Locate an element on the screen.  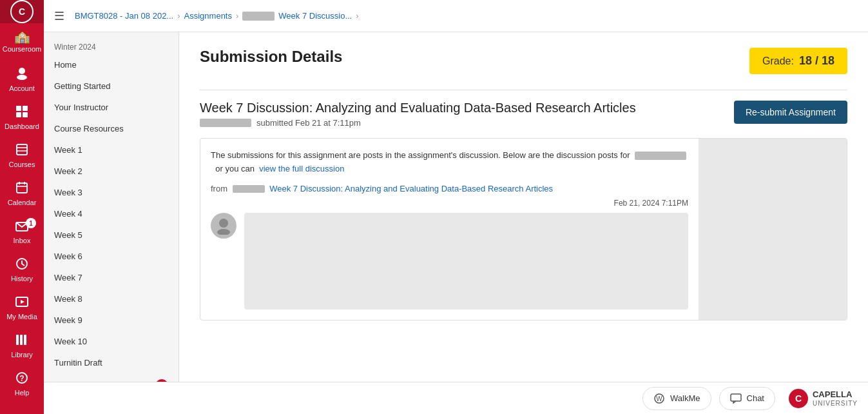
history-icon is located at coordinates (22, 264).